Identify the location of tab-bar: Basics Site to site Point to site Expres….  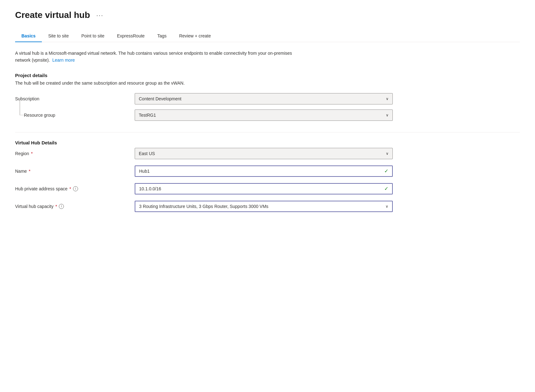
(268, 36).